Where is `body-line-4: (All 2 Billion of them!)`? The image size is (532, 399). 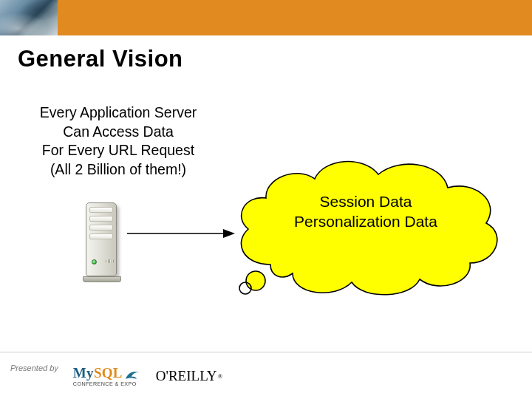
body-line-4: (All 2 Billion of them!) is located at coordinates (118, 170).